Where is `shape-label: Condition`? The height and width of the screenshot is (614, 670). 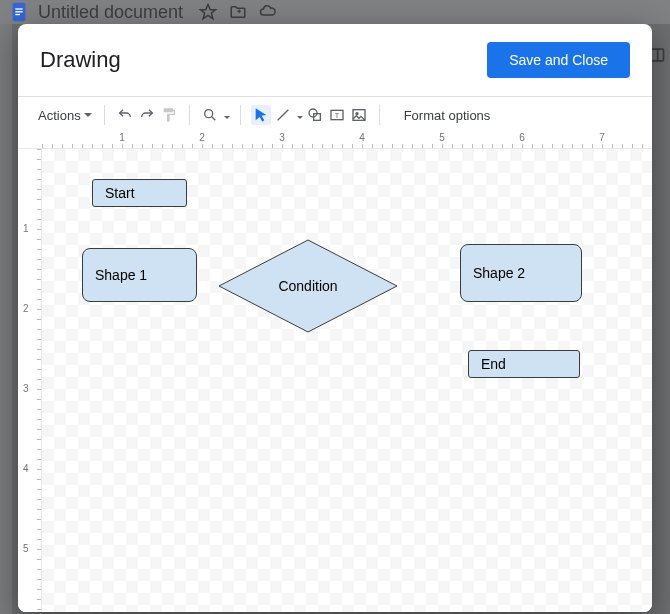 shape-label: Condition is located at coordinates (308, 286).